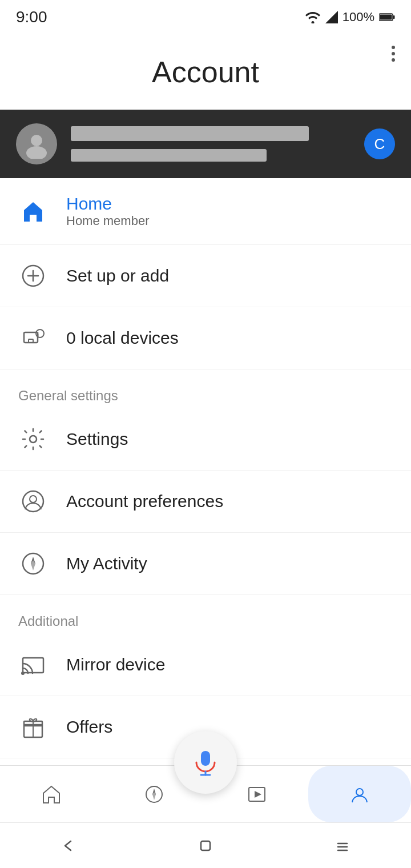 The width and height of the screenshot is (411, 868). I want to click on gift-icon, so click(33, 727).